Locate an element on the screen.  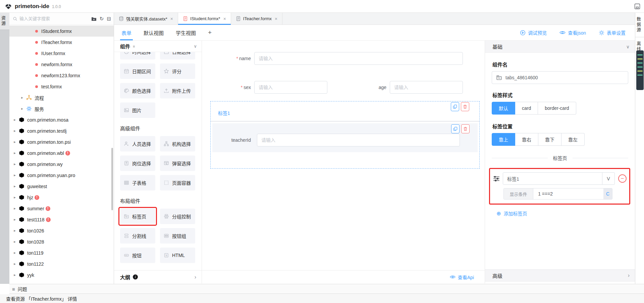
tree-item-package: ▸yyk is located at coordinates (62, 275).